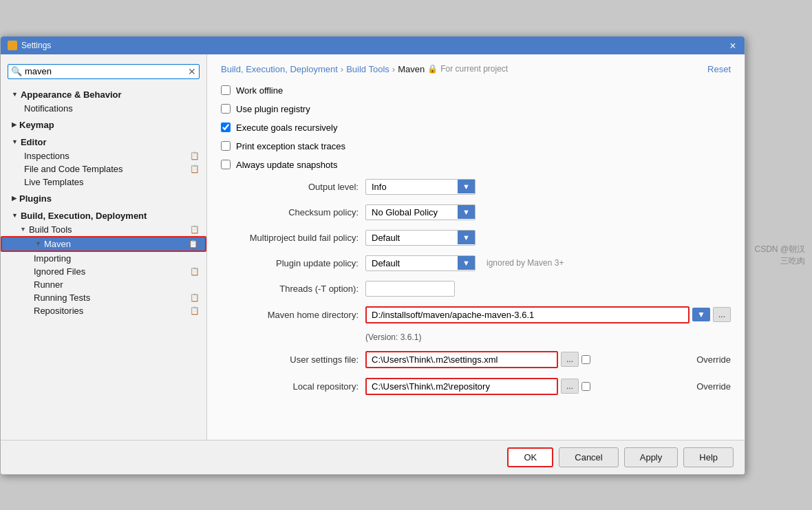 The image size is (812, 510). Describe the element at coordinates (103, 125) in the screenshot. I see `keymap-section: ▶ Keymap` at that location.